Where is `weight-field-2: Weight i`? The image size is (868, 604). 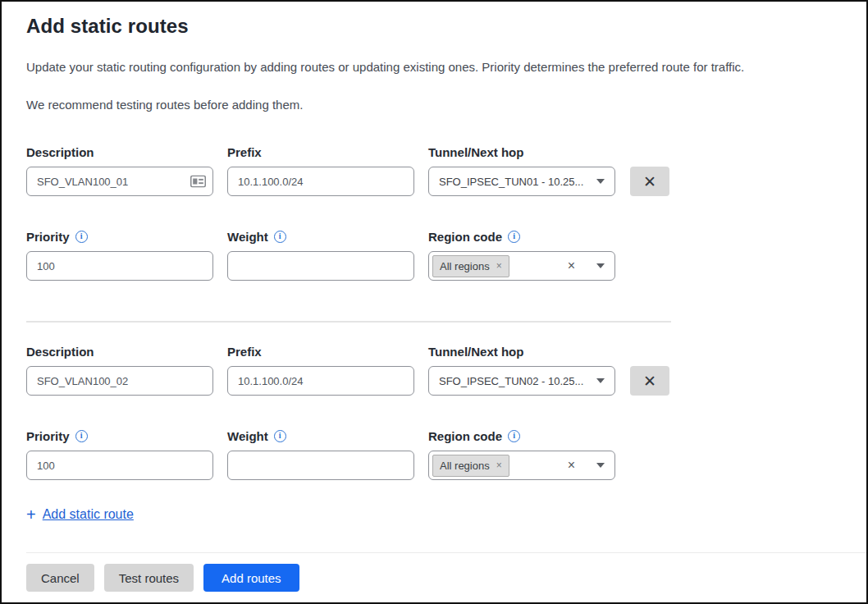
weight-field-2: Weight i is located at coordinates (321, 455).